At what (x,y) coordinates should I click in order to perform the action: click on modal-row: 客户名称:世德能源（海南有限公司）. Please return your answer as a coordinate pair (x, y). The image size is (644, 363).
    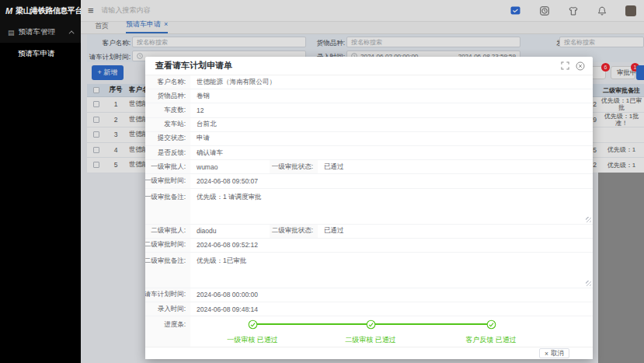
    Looking at the image, I should click on (369, 82).